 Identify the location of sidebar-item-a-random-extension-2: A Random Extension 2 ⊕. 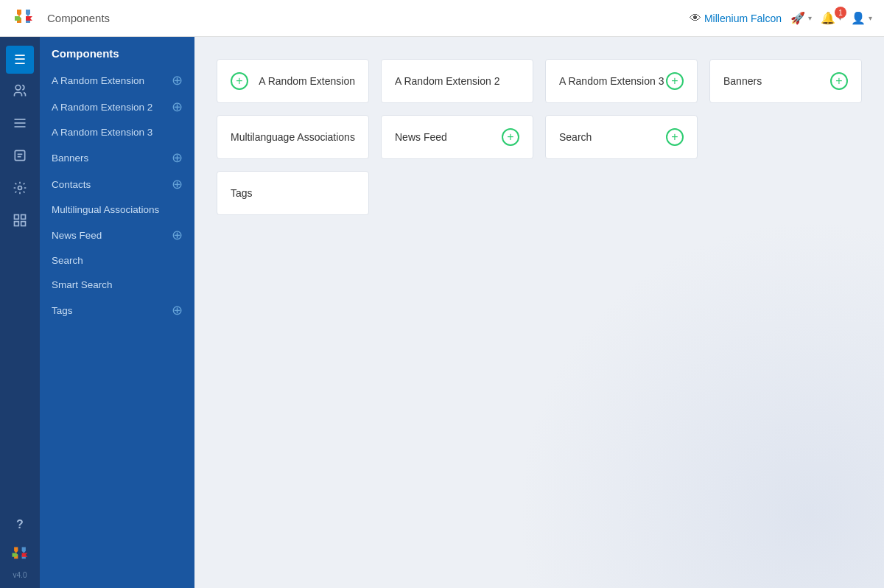
(117, 107).